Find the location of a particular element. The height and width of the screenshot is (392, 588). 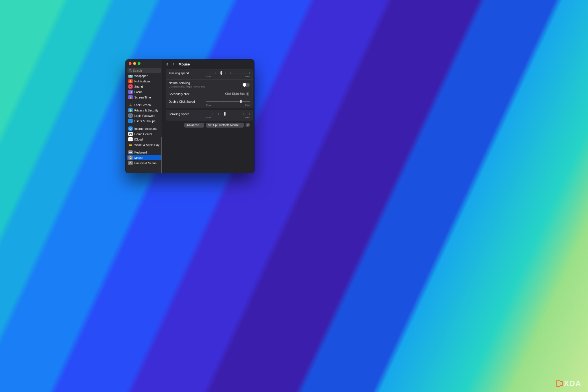

tracking-speed-slider is located at coordinates (228, 73).